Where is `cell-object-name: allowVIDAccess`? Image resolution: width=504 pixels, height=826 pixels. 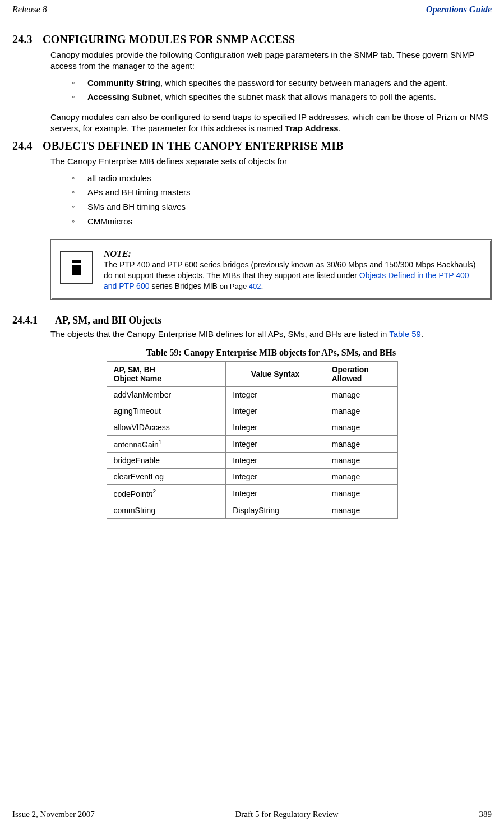 cell-object-name: allowVIDAccess is located at coordinates (166, 427).